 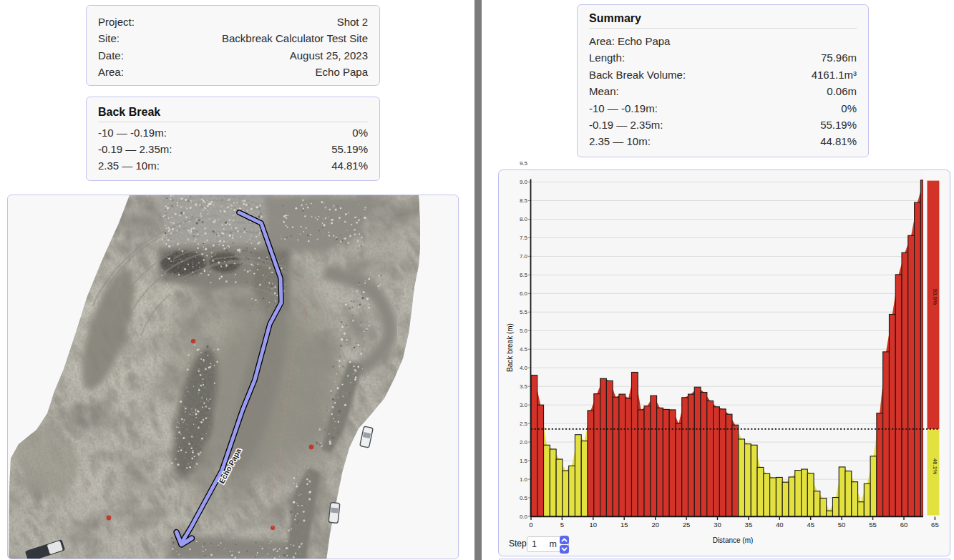 I want to click on svg-text: 3.0, so click(x=524, y=405).